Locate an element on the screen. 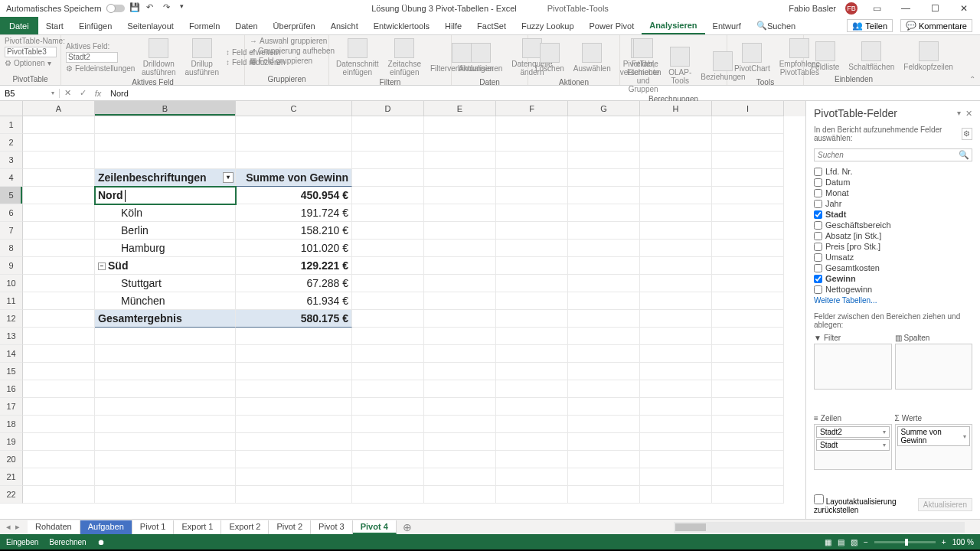  cell-A11 is located at coordinates (59, 302).